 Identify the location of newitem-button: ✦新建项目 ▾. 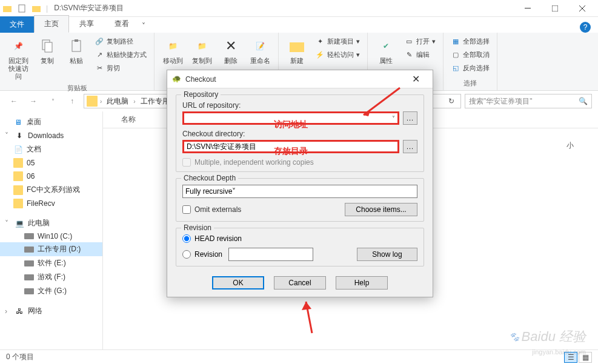
(337, 41).